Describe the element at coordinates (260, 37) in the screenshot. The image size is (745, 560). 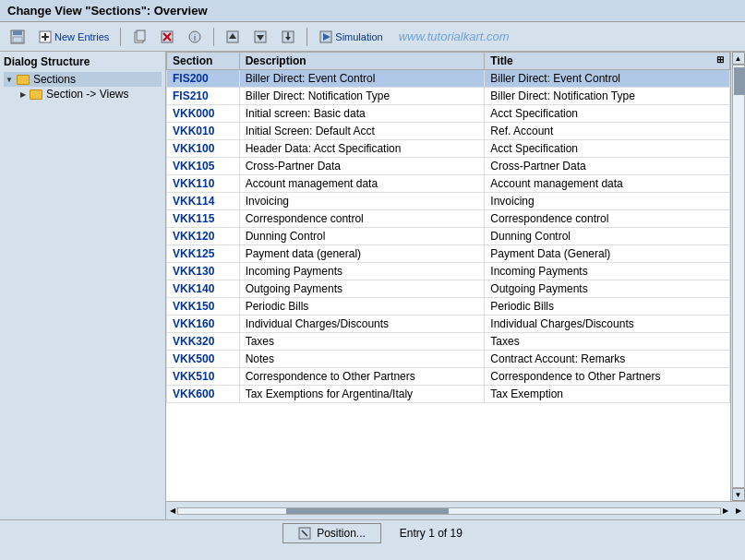
I see `move-down-icon` at that location.